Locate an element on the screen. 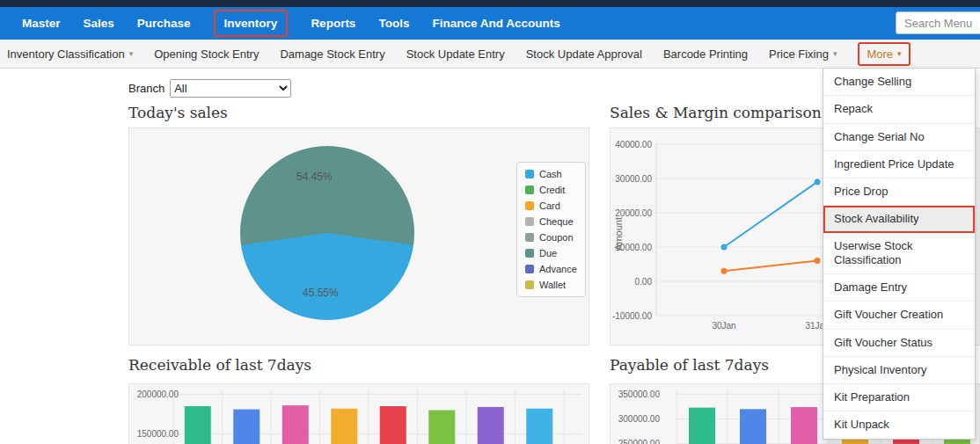 The image size is (980, 444). menu-sales: Sales is located at coordinates (99, 23).